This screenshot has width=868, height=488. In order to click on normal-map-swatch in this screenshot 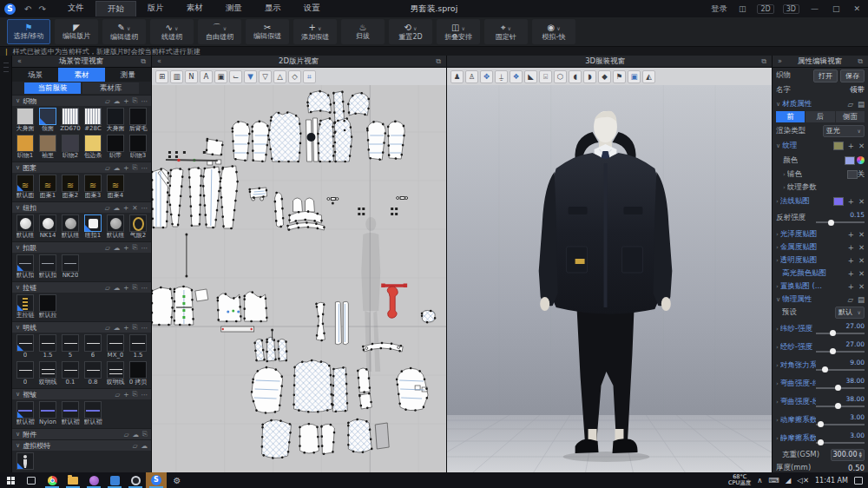, I will do `click(838, 201)`.